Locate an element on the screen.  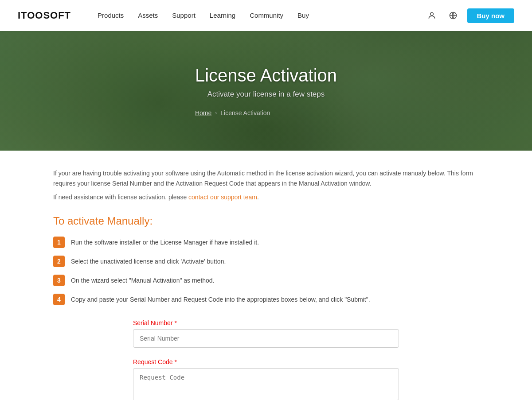
step-4: 4 Copy and paste your Serial Number and … is located at coordinates (266, 299).